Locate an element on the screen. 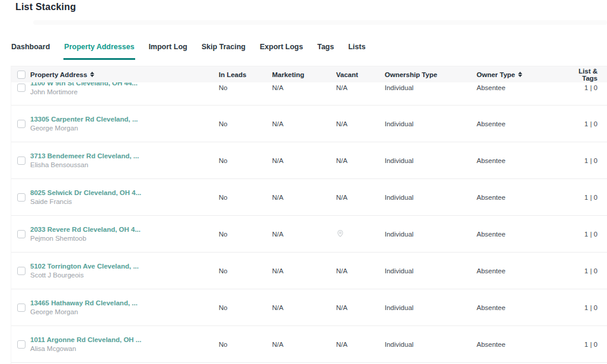  owner-name: George Morgan is located at coordinates (84, 312).